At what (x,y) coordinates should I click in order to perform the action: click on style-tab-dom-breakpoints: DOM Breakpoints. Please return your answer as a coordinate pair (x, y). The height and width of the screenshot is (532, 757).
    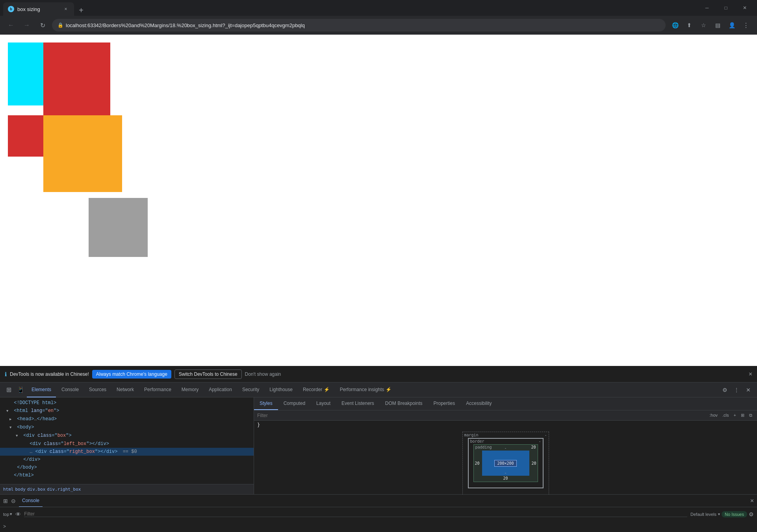
    Looking at the image, I should click on (404, 404).